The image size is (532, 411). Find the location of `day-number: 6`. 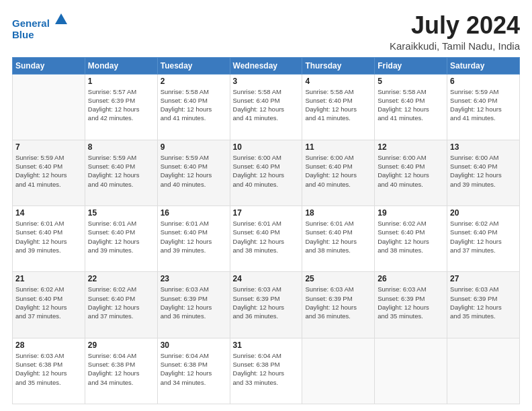

day-number: 6 is located at coordinates (484, 81).